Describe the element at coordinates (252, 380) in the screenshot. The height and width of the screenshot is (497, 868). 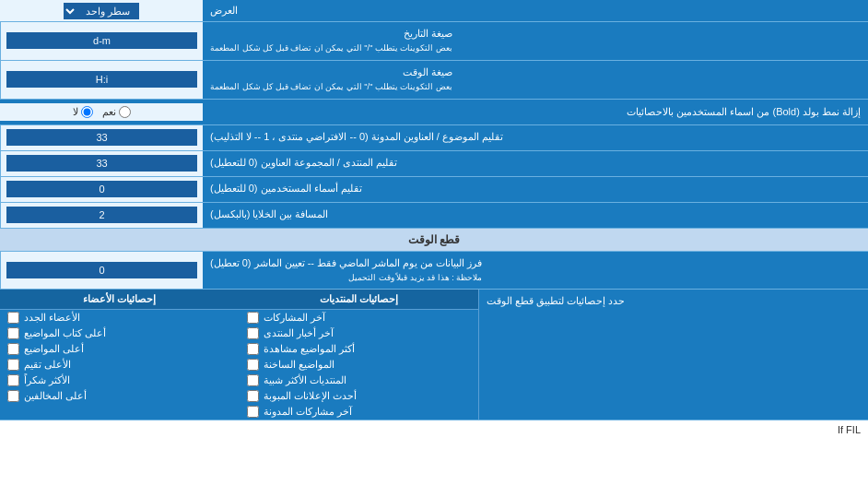
I see `stat-similar-checkbox` at that location.